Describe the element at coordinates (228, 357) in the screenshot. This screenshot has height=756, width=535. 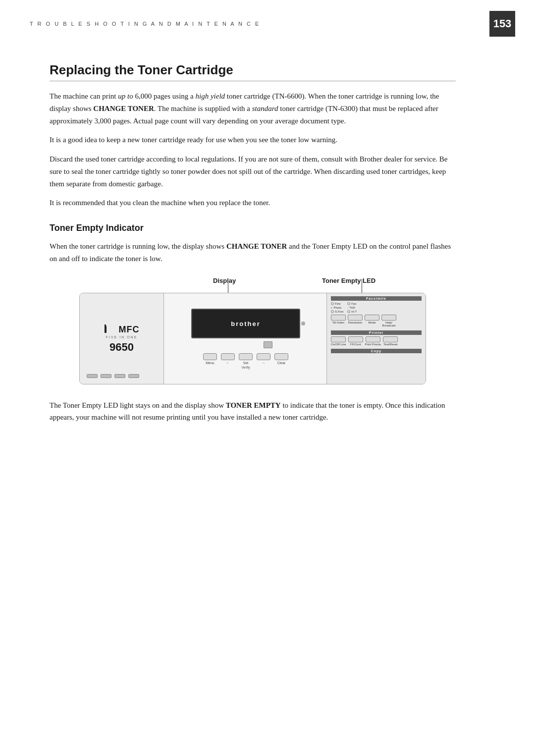
I see `back-btn` at that location.